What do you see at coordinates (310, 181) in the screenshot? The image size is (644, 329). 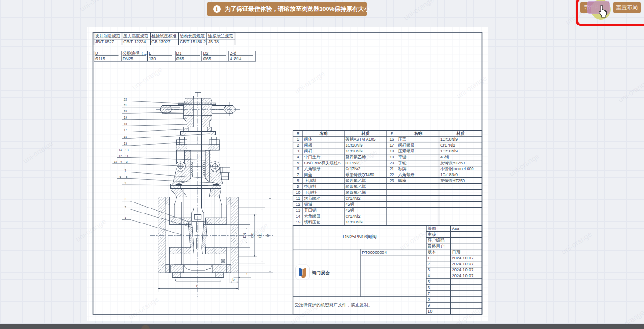 I see `svg-text: 上填料` at bounding box center [310, 181].